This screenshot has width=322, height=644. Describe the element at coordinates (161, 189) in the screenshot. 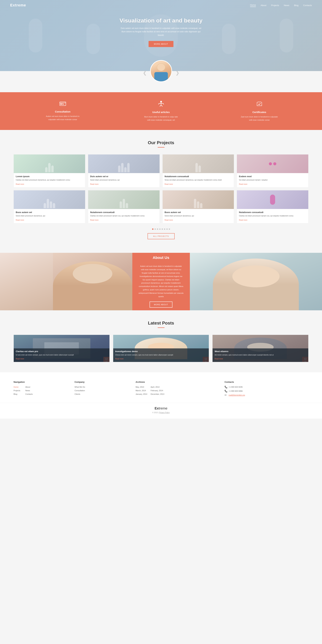

I see `projects-grid: Lorem ipsum Claritas est etiam processum…` at that location.